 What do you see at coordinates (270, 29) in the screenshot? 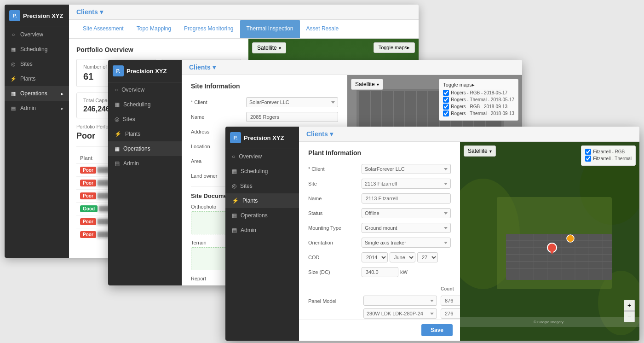
I see `tab-thermal-inspection1: Thermal Inspection` at bounding box center [270, 29].